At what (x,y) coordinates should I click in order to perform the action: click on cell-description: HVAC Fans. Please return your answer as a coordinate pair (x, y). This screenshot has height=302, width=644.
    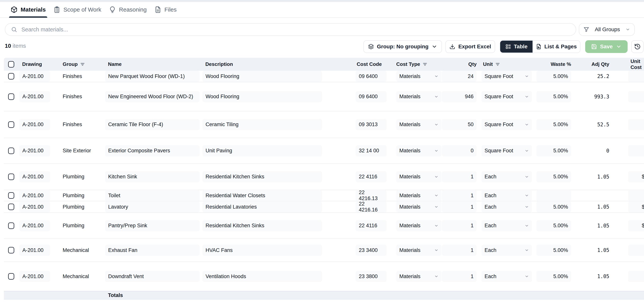
    Looking at the image, I should click on (262, 250).